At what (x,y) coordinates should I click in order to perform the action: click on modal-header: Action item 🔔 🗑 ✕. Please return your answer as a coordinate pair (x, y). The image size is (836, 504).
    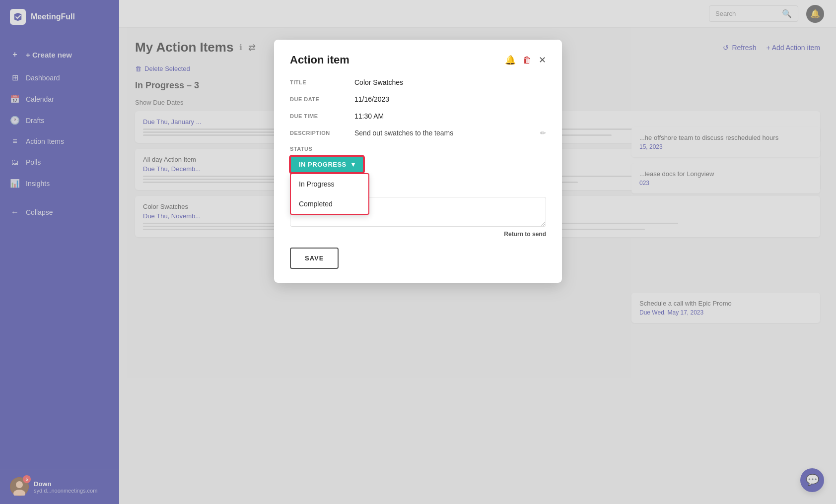
    Looking at the image, I should click on (418, 60).